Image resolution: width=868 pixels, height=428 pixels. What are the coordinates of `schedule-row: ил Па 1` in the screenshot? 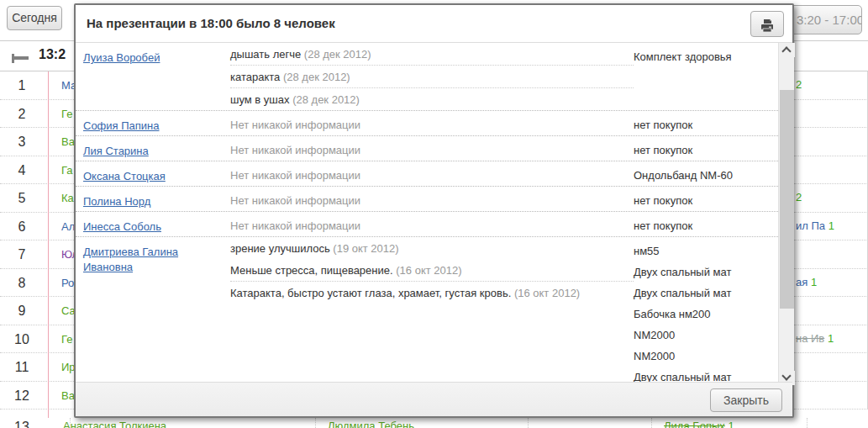 It's located at (831, 227).